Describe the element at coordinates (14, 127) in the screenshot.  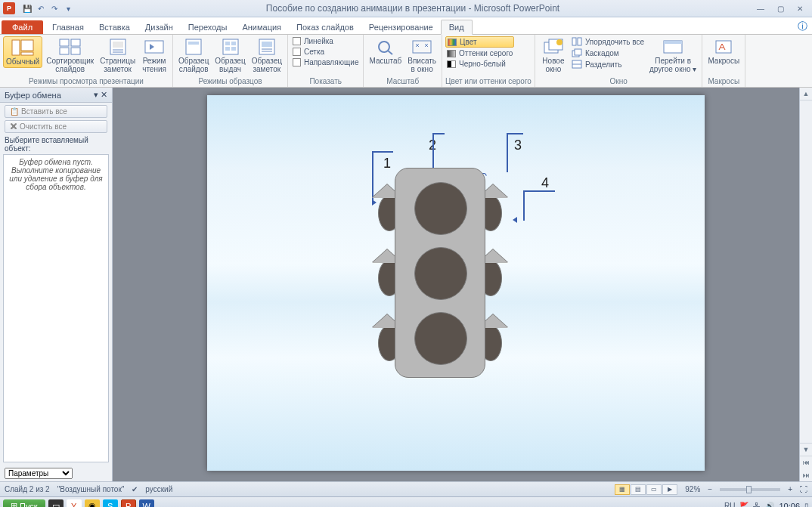
I see `clear-icon: 🗙` at that location.